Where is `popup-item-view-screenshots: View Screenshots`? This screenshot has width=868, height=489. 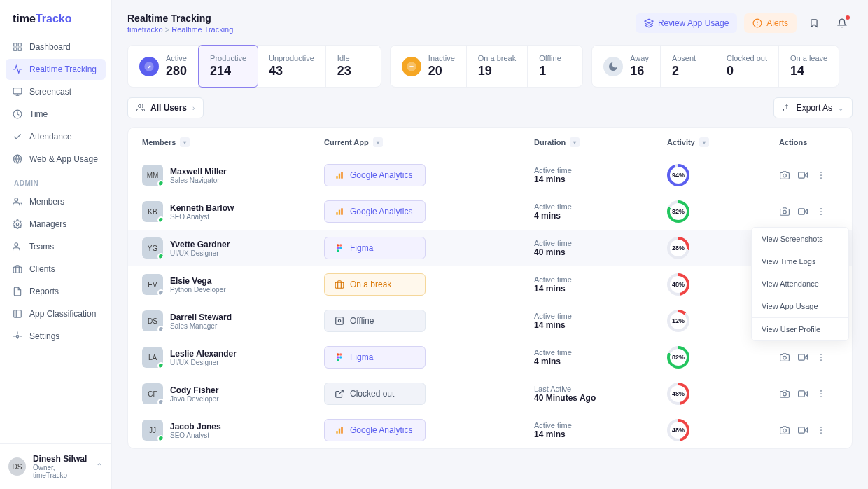 popup-item-view-screenshots: View Screenshots is located at coordinates (800, 239).